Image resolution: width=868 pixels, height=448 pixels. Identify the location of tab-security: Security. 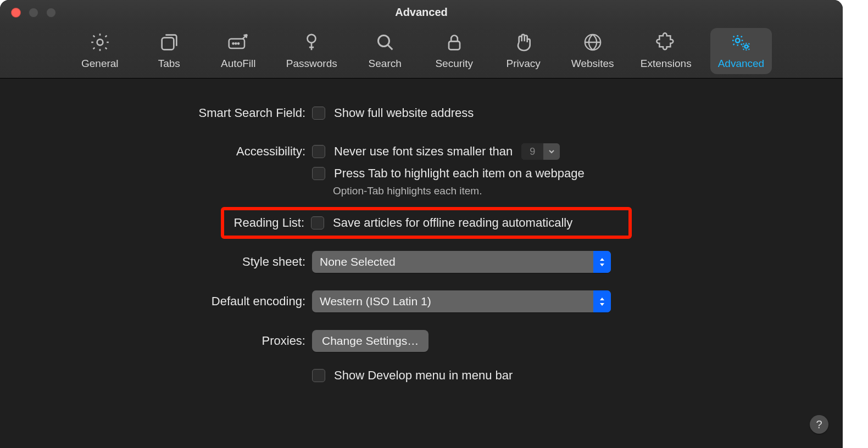
(454, 51).